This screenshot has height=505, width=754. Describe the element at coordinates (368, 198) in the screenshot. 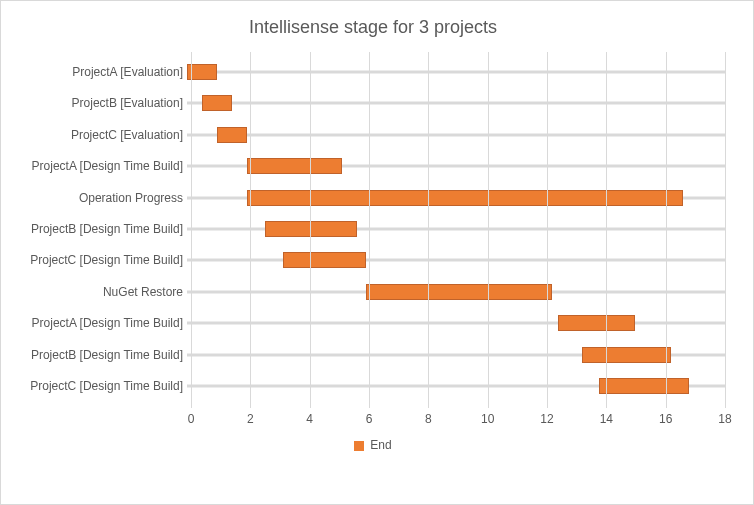

I see `chart-row: Operation Progress` at that location.